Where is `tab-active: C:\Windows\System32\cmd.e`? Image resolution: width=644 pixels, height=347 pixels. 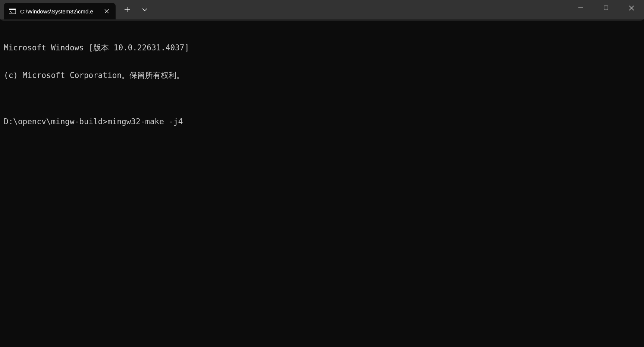 tab-active: C:\Windows\System32\cmd.e is located at coordinates (60, 11).